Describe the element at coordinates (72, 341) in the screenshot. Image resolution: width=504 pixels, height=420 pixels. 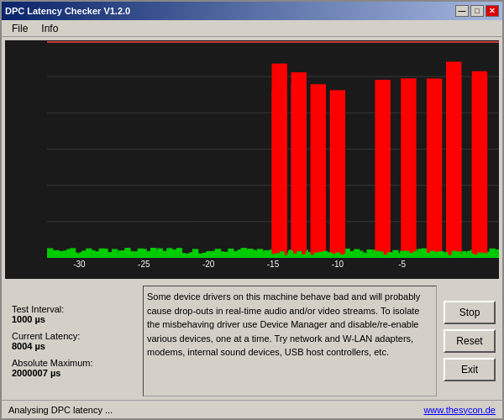
I see `current-latency-row: Current Latency: 8004 µs` at that location.